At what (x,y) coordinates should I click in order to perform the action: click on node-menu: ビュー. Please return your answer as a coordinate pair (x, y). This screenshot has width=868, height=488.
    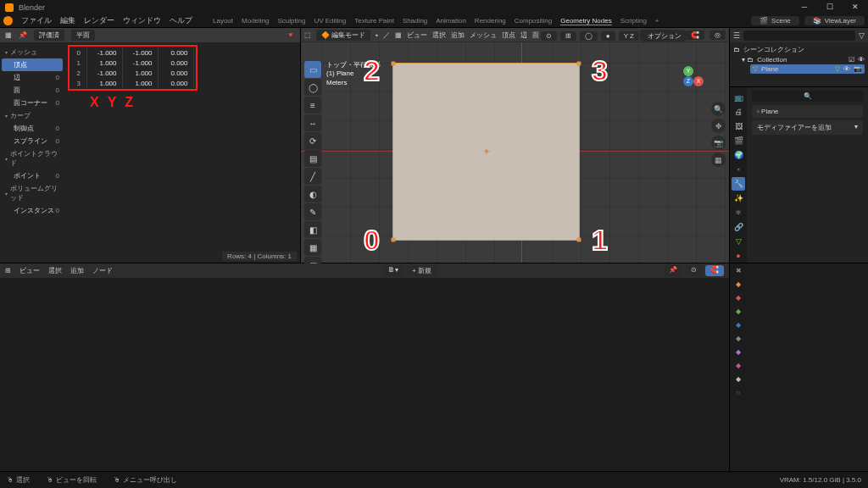
    Looking at the image, I should click on (30, 271).